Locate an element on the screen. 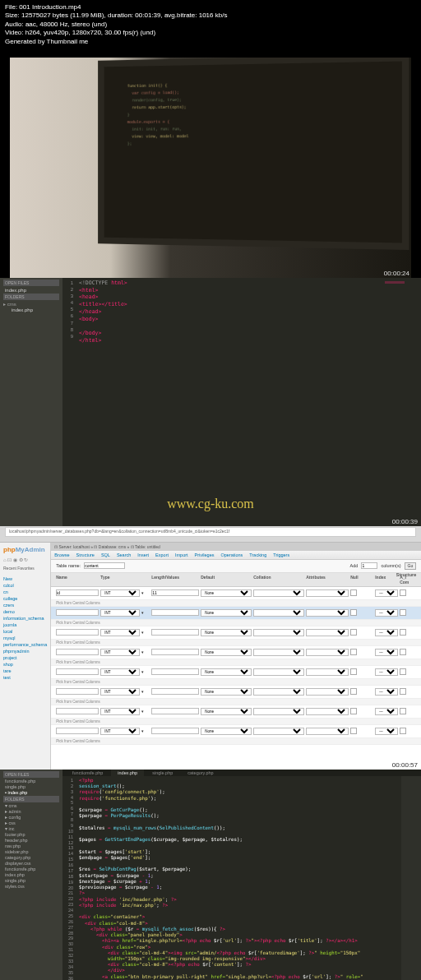  open-file-item: functionsfe.php is located at coordinates (31, 781).